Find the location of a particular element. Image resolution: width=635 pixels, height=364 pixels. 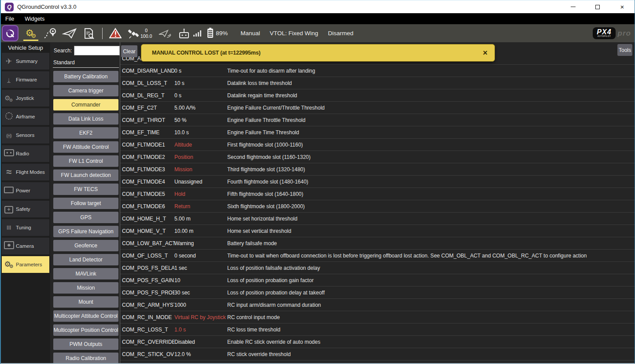

sidebar-item: Sensors is located at coordinates (26, 135).